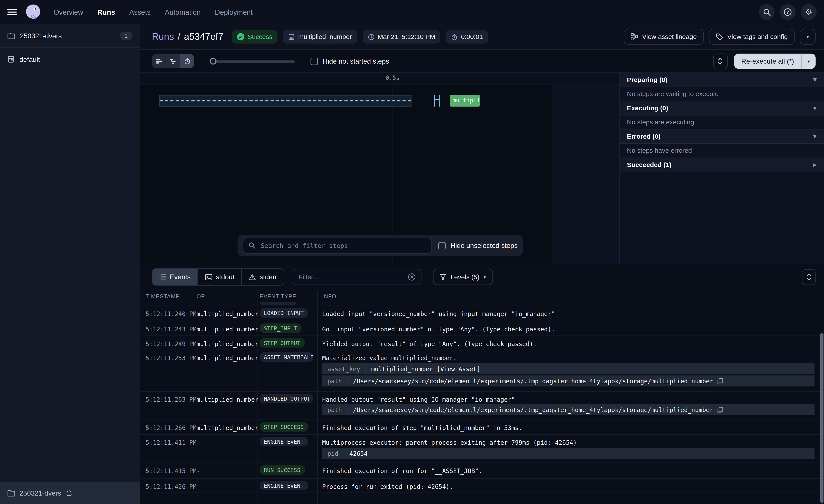  I want to click on gantt-shaded-region, so click(586, 174).